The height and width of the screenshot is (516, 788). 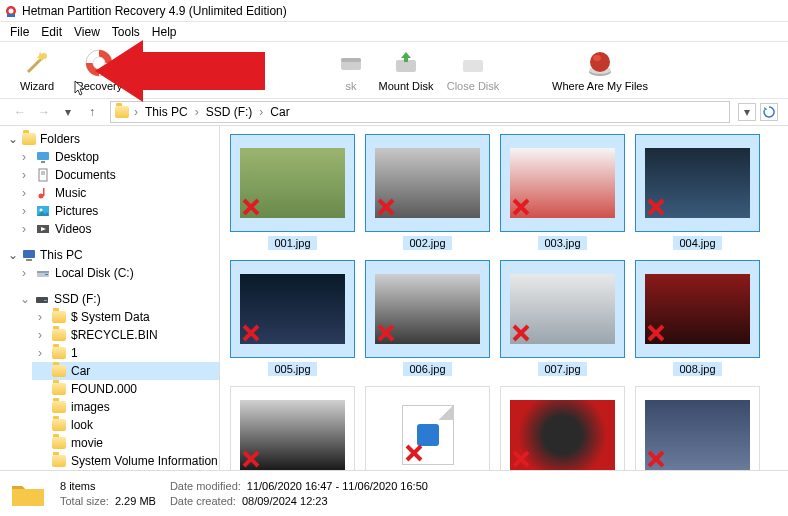 What do you see at coordinates (698, 318) in the screenshot?
I see `file-thumb: 008.jpg` at bounding box center [698, 318].